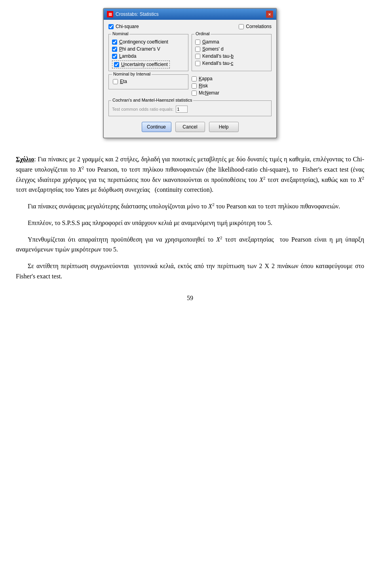 The width and height of the screenshot is (380, 588). Describe the element at coordinates (232, 53) in the screenshot. I see `ordinal-group: Ordinal Gamma Somers' d Kendall's tau` at that location.